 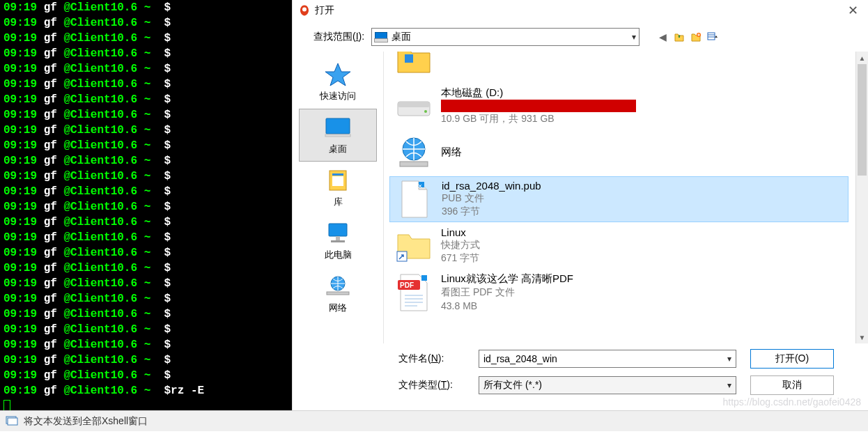 I want to click on file-subinfo: 10.9 GB 可用，共 931 GB, so click(x=642, y=119).